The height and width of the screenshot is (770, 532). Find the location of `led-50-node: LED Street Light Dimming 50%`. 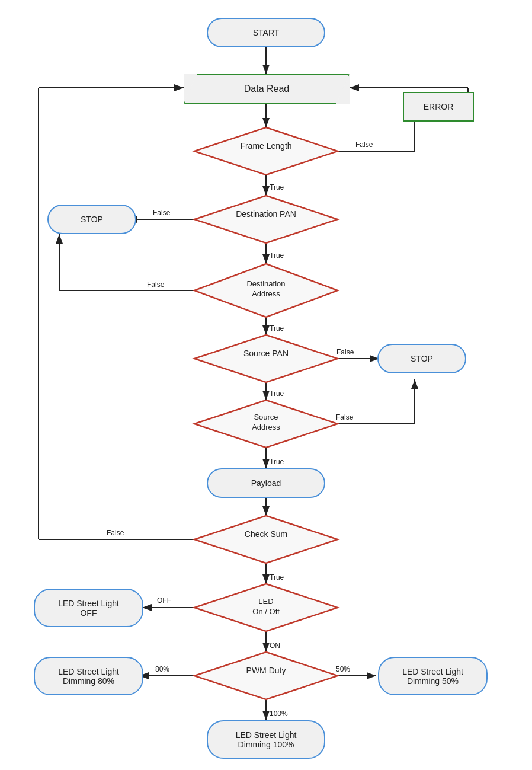

led-50-node: LED Street Light Dimming 50% is located at coordinates (432, 676).